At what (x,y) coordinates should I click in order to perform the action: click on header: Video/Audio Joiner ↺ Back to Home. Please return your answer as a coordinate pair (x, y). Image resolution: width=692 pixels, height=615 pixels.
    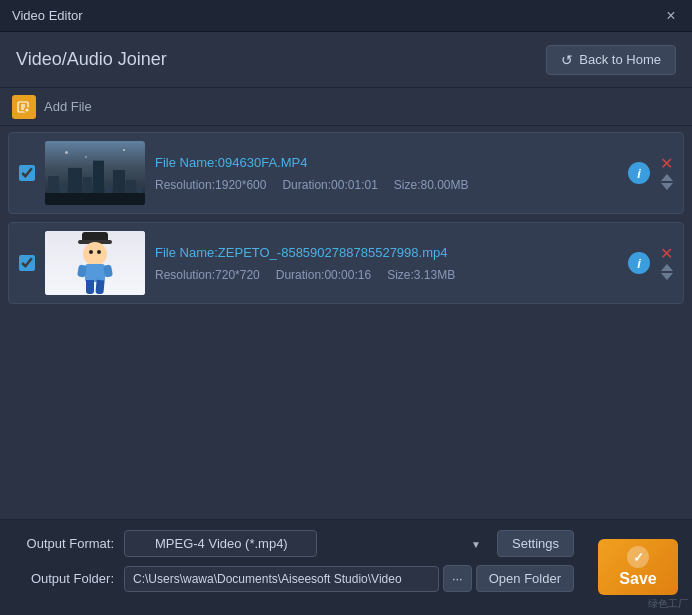
    Looking at the image, I should click on (346, 60).